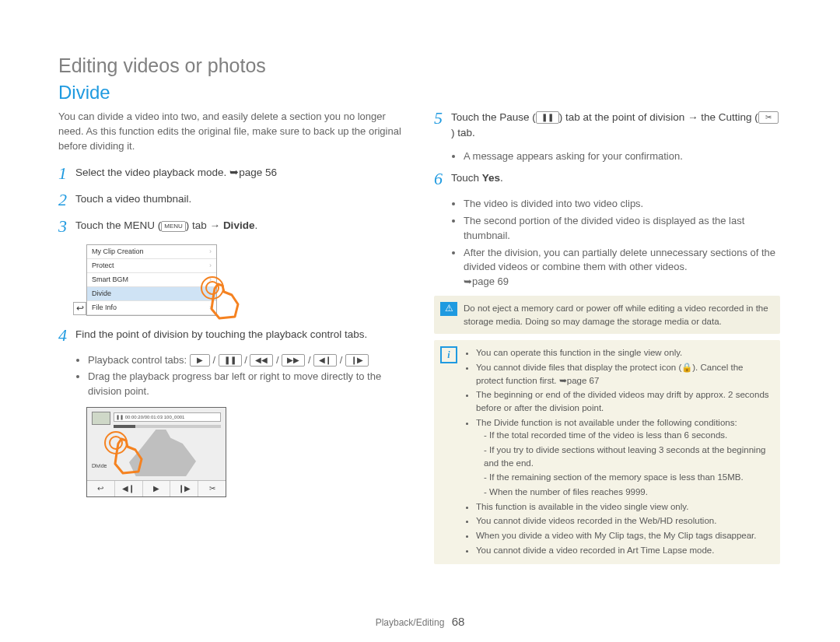 Image resolution: width=840 pixels, height=642 pixels. Describe the element at coordinates (622, 229) in the screenshot. I see `sub-item: The second portion of the divided video …` at that location.